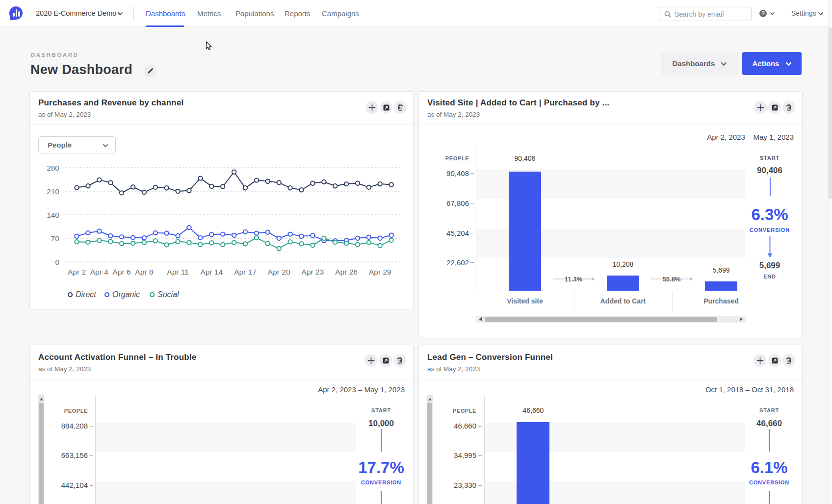 Image resolution: width=832 pixels, height=504 pixels. Describe the element at coordinates (122, 272) in the screenshot. I see `svg-text: Apr 6` at that location.